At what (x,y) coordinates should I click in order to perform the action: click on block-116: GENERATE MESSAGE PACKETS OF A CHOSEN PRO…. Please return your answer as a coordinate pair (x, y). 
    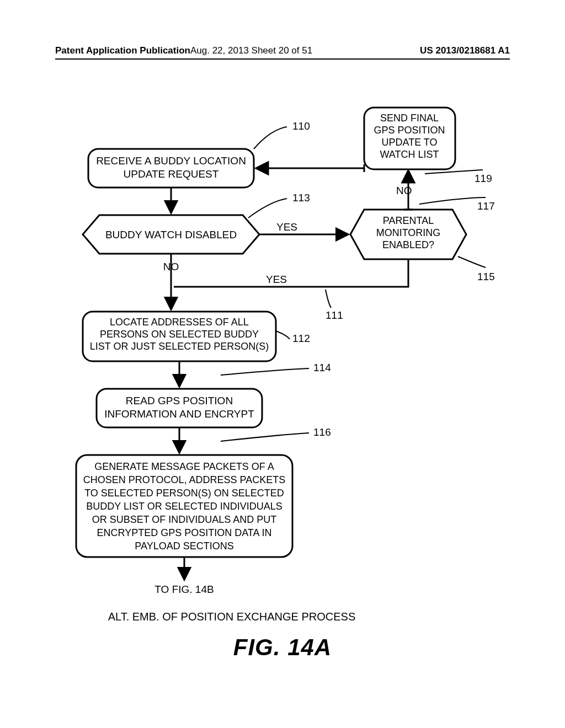
    Looking at the image, I should click on (184, 506).